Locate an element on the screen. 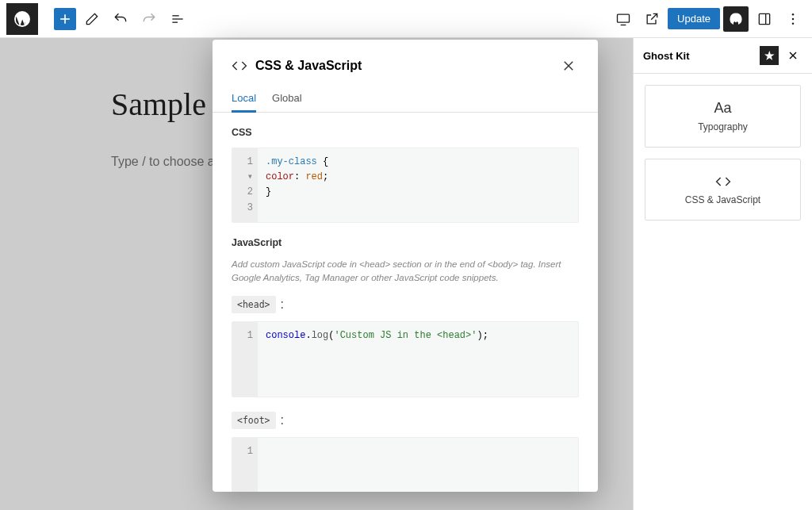 The height and width of the screenshot is (510, 812). css-editor: 1 ▾23 .my-class { color: red;} is located at coordinates (405, 186).